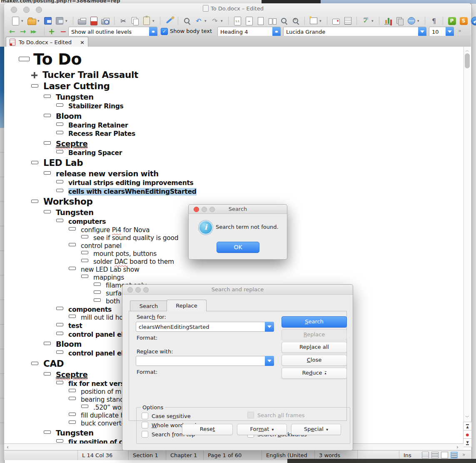 Image resolution: width=476 pixels, height=463 pixels. I want to click on format-menu-button: Format, so click(262, 429).